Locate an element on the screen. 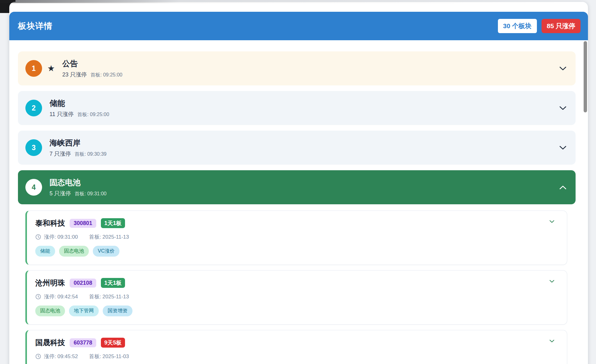 This screenshot has width=596, height=364. stock-code-badge: 300801 is located at coordinates (83, 223).